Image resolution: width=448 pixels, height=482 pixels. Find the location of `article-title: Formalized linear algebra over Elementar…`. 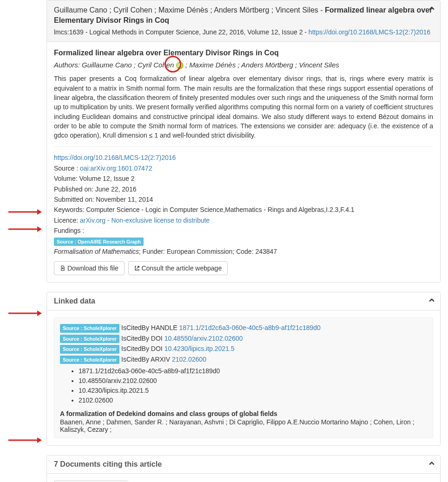

article-title: Formalized linear algebra over Elementar… is located at coordinates (244, 53).